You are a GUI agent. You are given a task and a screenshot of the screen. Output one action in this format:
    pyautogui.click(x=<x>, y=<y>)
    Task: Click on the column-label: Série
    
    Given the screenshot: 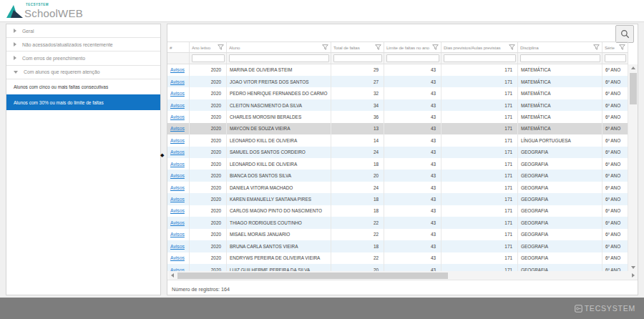 What is the action you would take?
    pyautogui.click(x=612, y=47)
    